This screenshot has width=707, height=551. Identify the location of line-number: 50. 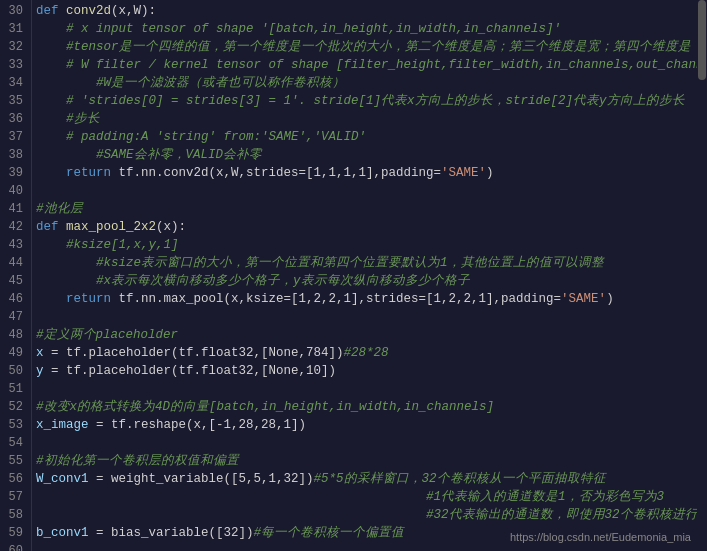
(14, 371).